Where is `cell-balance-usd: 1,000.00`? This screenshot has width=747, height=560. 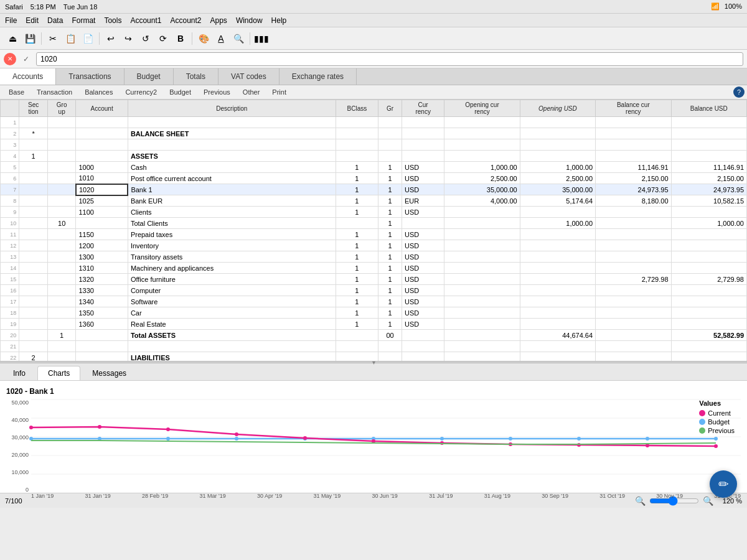
cell-balance-usd: 1,000.00 is located at coordinates (708, 223).